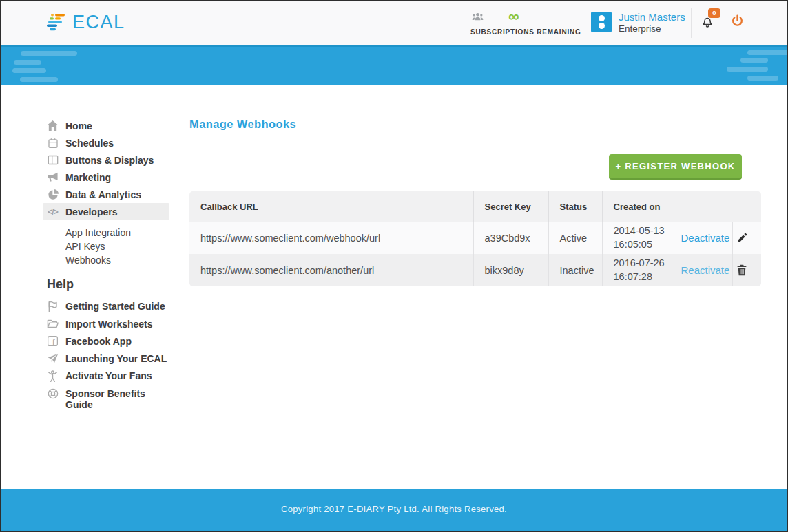 This screenshot has height=532, width=788. I want to click on help-item-activate-fans: Activate Your Fans, so click(106, 376).